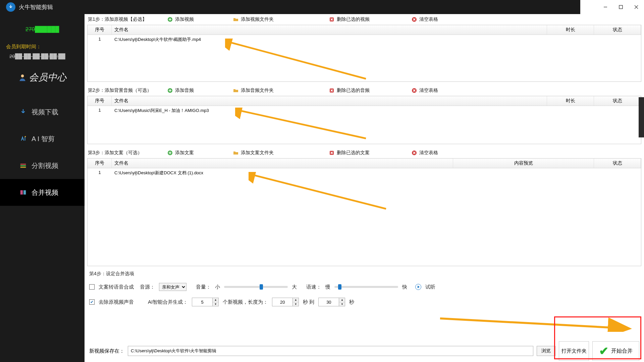 This screenshot has width=644, height=362. What do you see at coordinates (203, 287) in the screenshot?
I see `volume-label: 音量：` at bounding box center [203, 287].